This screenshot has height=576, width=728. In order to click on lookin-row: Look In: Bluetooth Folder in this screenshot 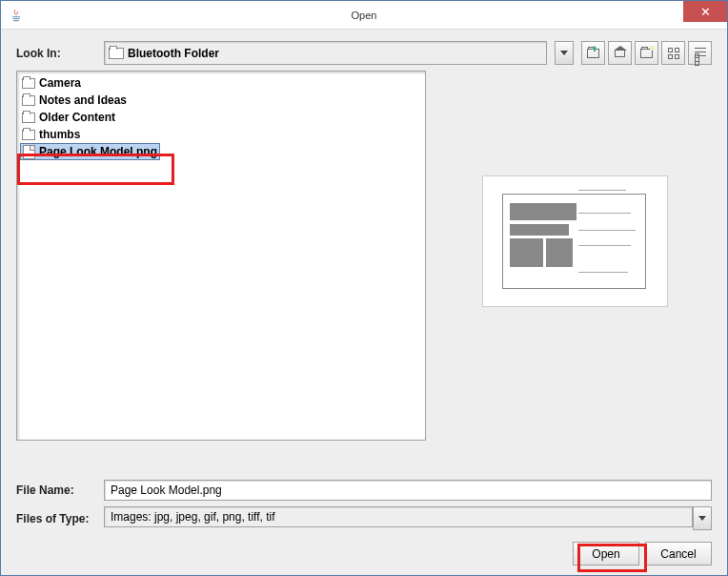, I will do `click(364, 53)`.